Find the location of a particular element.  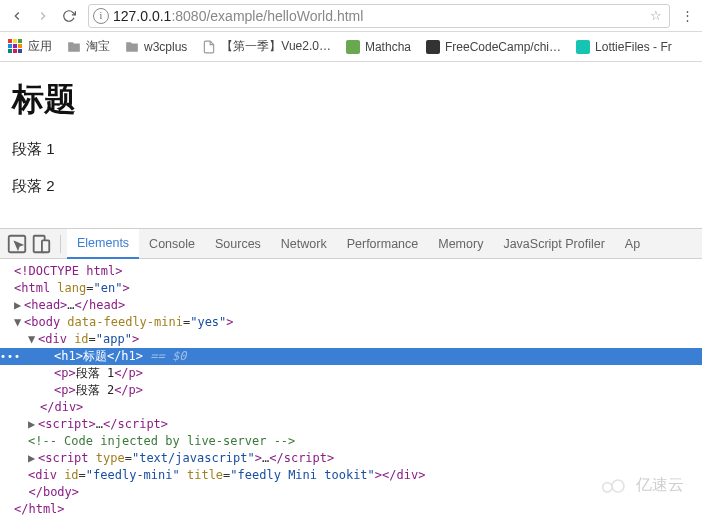

tab-application: Ap is located at coordinates (632, 244).